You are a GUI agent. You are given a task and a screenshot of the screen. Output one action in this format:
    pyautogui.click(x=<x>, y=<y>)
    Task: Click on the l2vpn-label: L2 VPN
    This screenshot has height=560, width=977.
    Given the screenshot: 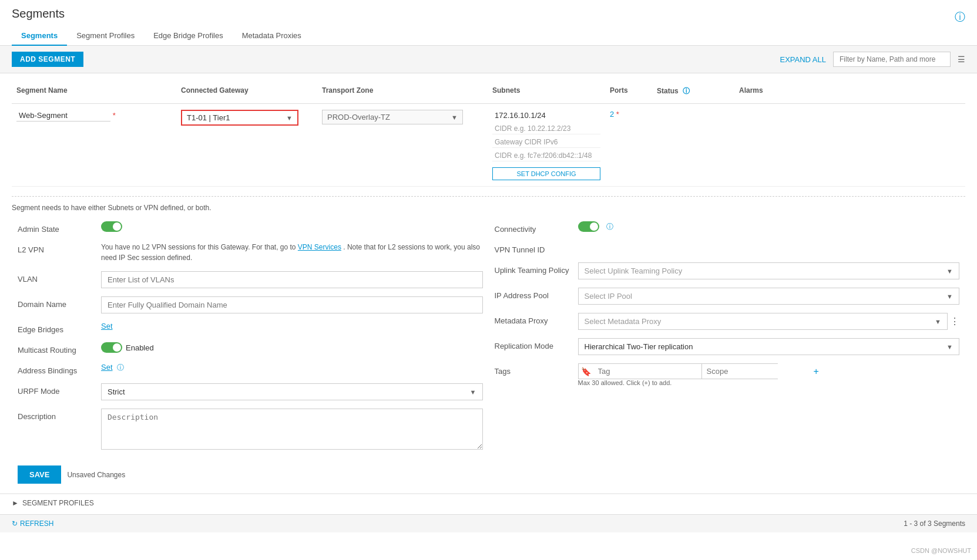 What is the action you would take?
    pyautogui.click(x=56, y=248)
    